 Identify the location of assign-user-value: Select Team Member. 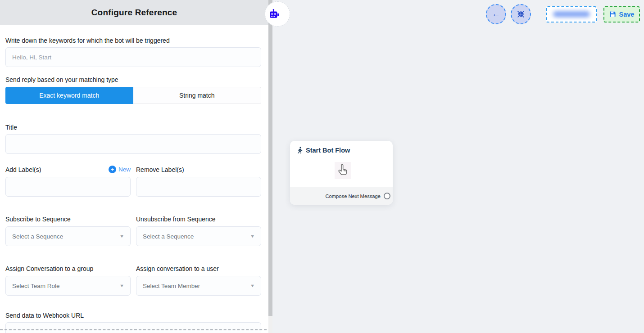
(171, 286).